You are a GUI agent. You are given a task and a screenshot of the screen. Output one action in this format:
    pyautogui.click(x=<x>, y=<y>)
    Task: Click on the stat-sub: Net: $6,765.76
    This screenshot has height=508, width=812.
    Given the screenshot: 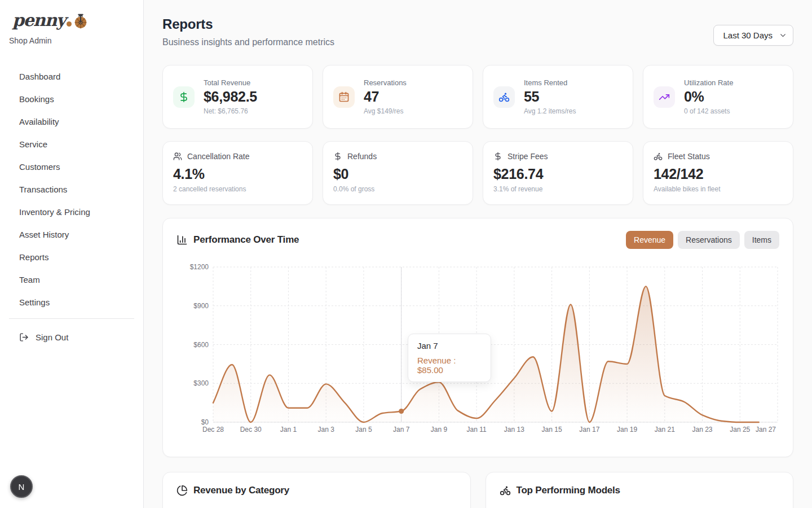 What is the action you would take?
    pyautogui.click(x=230, y=111)
    